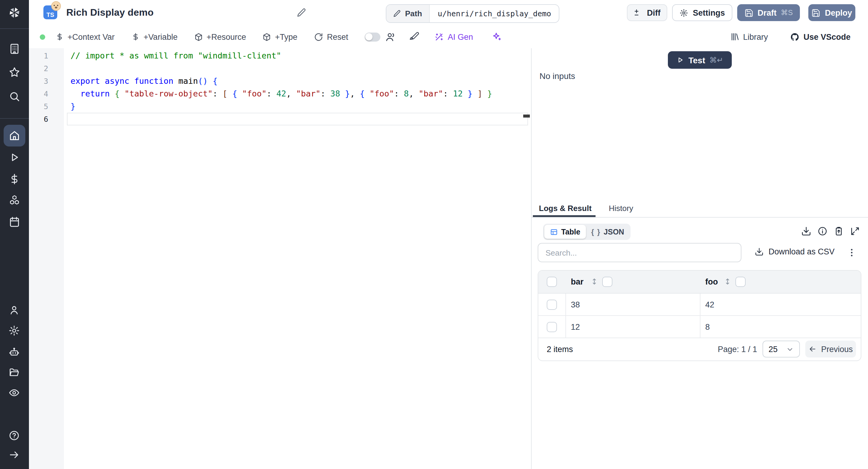  What do you see at coordinates (14, 179) in the screenshot?
I see `dollar-icon` at bounding box center [14, 179].